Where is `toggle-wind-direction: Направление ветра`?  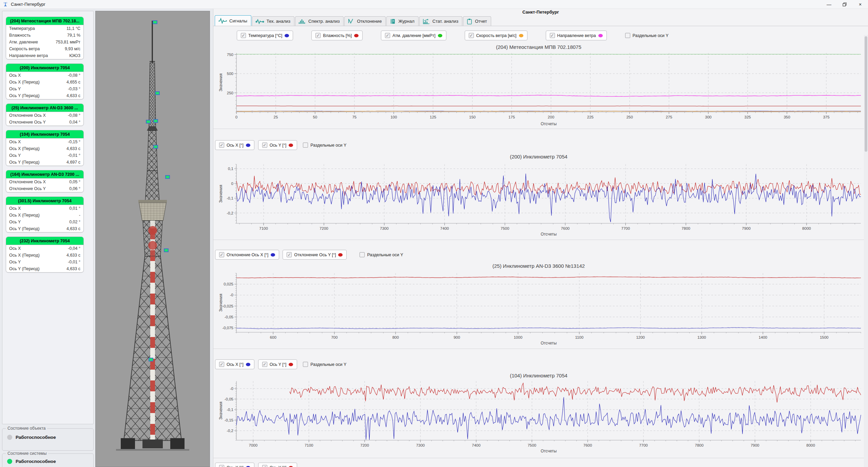 toggle-wind-direction: Направление ветра is located at coordinates (576, 35).